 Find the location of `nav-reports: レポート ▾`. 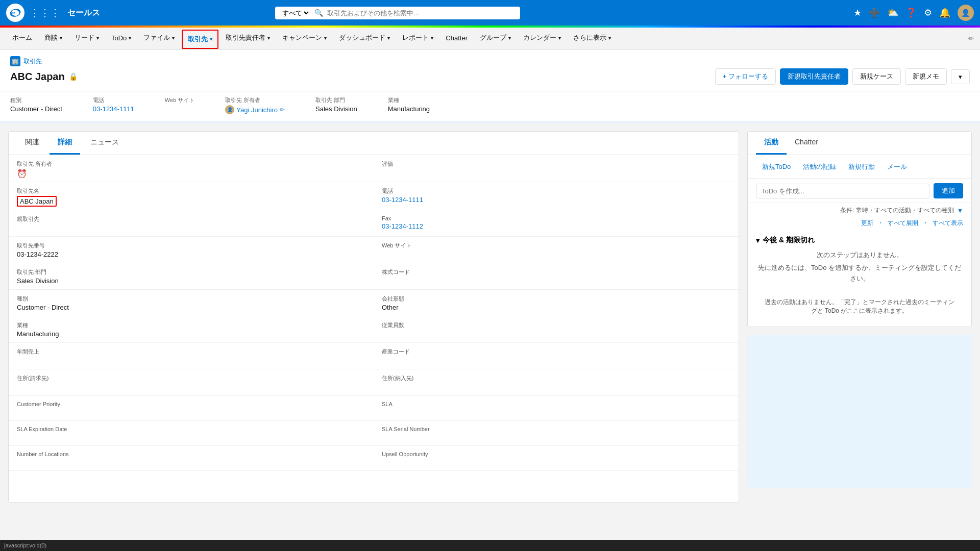

nav-reports: レポート ▾ is located at coordinates (418, 39).